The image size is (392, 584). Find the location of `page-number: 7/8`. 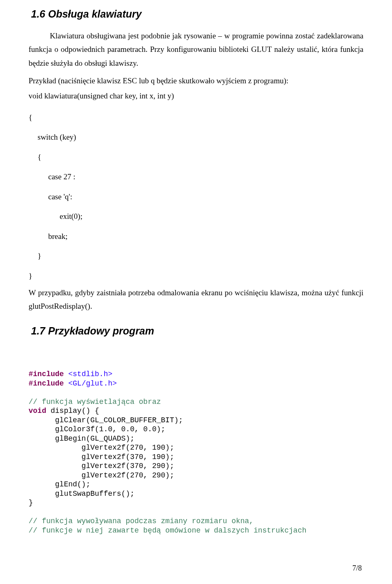

page-number: 7/8 is located at coordinates (357, 568).